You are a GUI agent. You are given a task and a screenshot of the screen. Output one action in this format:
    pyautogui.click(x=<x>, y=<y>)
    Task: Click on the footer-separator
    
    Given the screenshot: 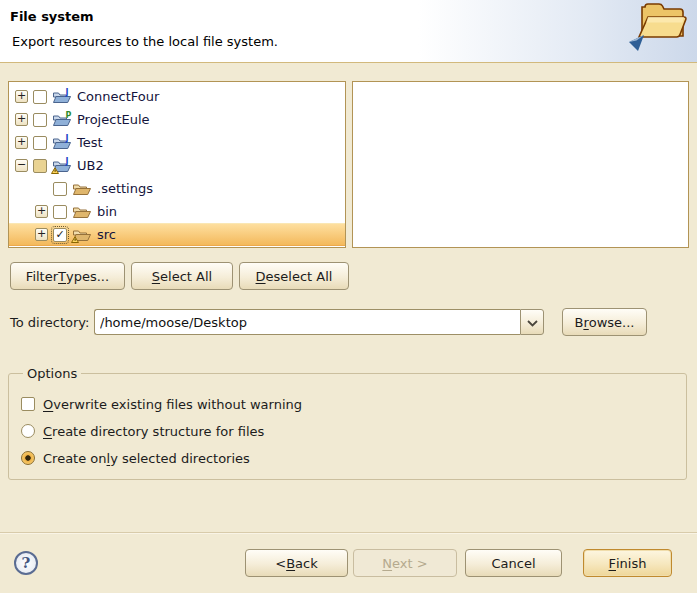 What is the action you would take?
    pyautogui.click(x=348, y=533)
    